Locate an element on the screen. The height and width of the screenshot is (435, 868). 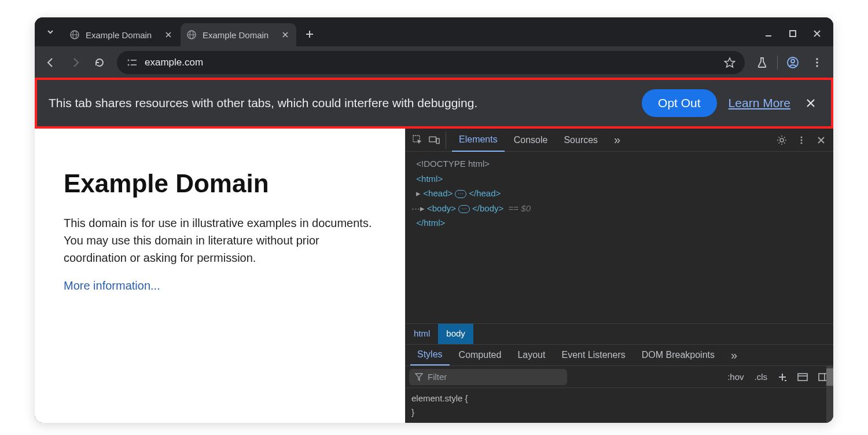
styles-filter-input: Filter is located at coordinates (488, 377).